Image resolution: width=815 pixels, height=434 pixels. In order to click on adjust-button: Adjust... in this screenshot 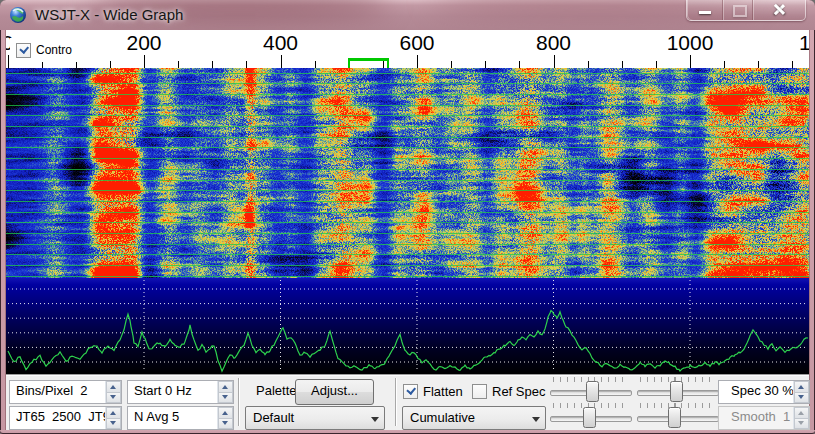, I will do `click(334, 392)`.